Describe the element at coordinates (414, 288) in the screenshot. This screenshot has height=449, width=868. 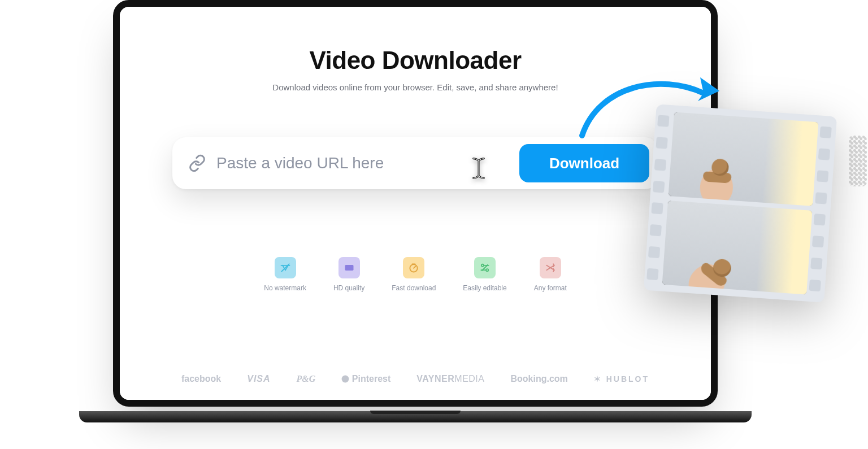
I see `feature-label: Fast download` at that location.